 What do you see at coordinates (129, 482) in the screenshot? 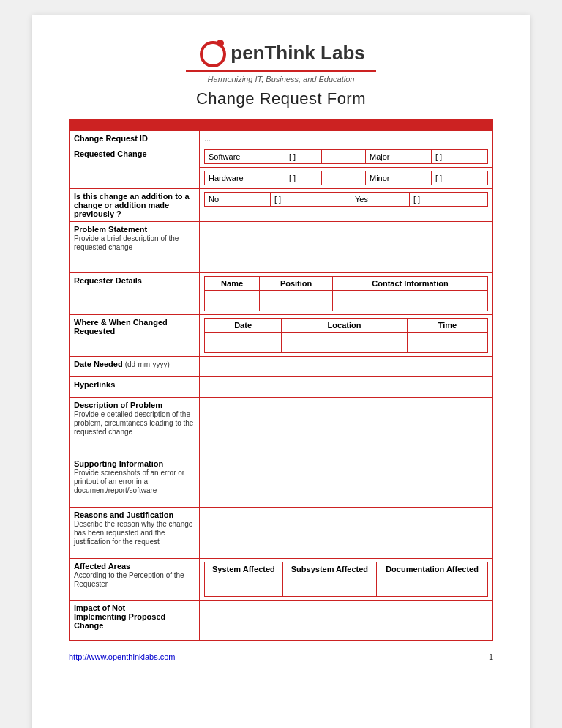
I see `supporting-sub: Provide screenshots of an error or print…` at bounding box center [129, 482].